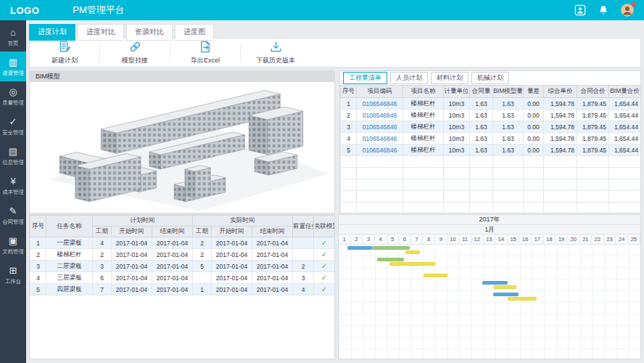  Describe the element at coordinates (625, 127) in the screenshot. I see `table-cell: 1,654.44` at that location.